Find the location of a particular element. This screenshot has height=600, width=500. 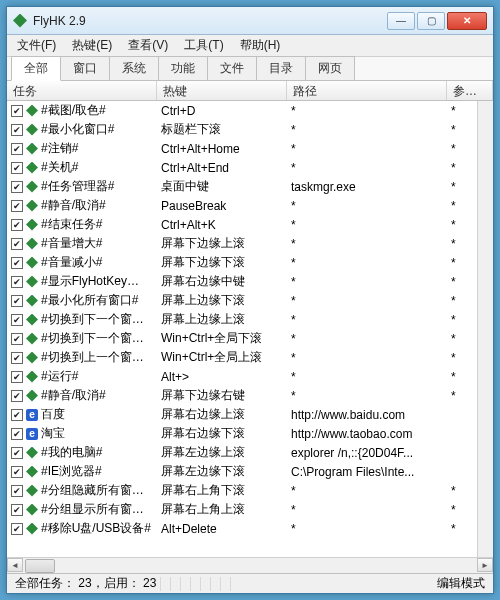

table-row: ✔#显示FlyHotKey…屏幕右边缘中键** is located at coordinates (250, 282).